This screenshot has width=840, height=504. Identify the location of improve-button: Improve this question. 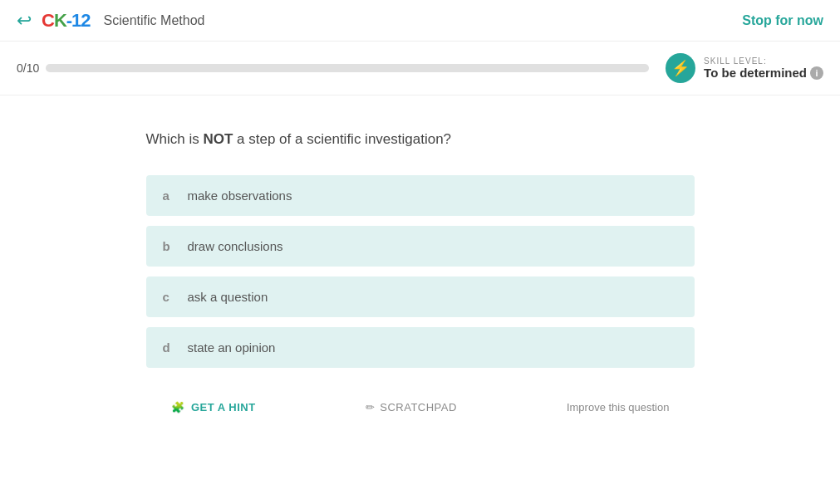
(618, 407).